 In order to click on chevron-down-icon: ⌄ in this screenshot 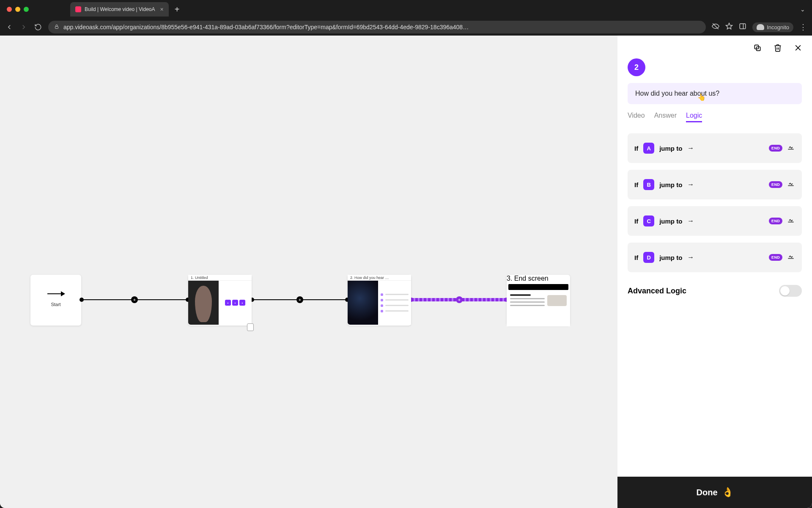, I will do `click(803, 9)`.